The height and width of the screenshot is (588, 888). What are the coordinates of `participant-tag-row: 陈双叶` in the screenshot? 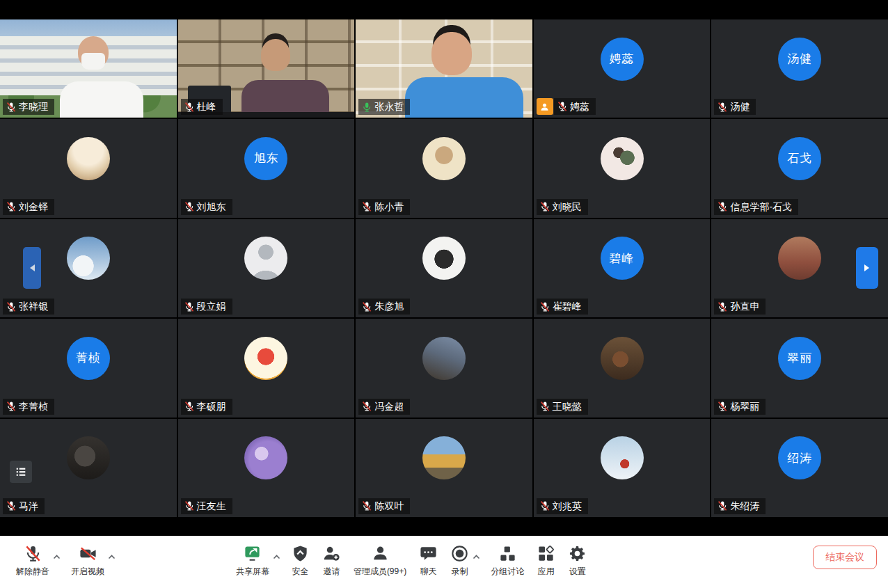 It's located at (384, 507).